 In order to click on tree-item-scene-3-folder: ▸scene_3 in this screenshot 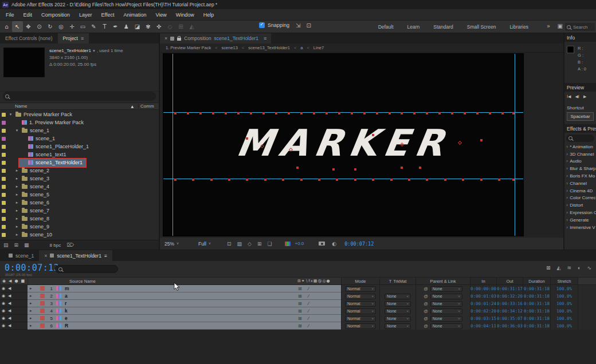, I will do `click(79, 179)`.